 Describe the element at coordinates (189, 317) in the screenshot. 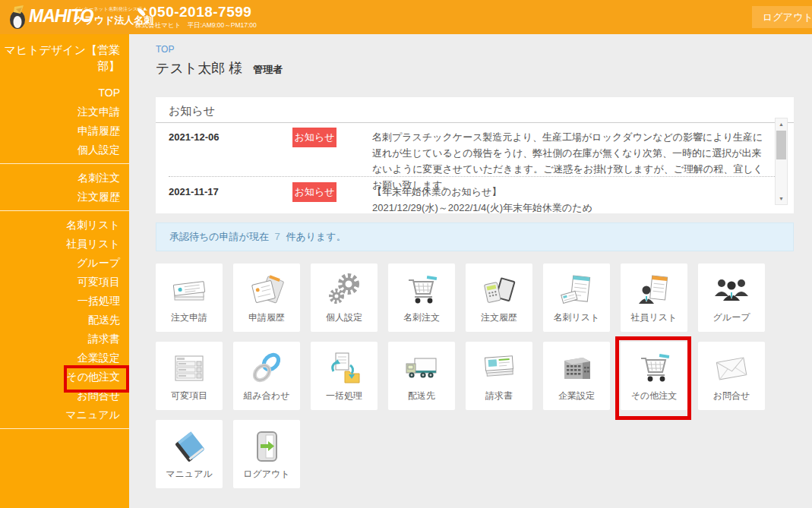

I see `tile-label: 注文申請` at that location.